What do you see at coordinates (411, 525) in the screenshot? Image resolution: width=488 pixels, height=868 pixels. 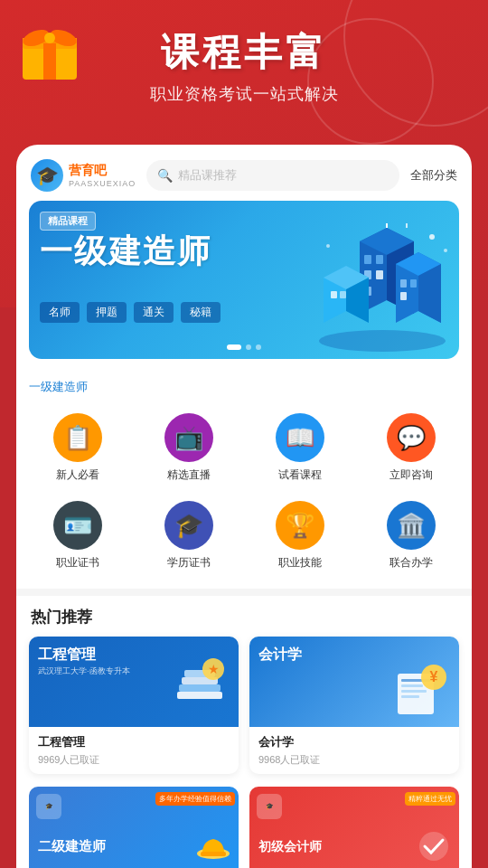 I see `icon-lianhe: 🏛️` at bounding box center [411, 525].